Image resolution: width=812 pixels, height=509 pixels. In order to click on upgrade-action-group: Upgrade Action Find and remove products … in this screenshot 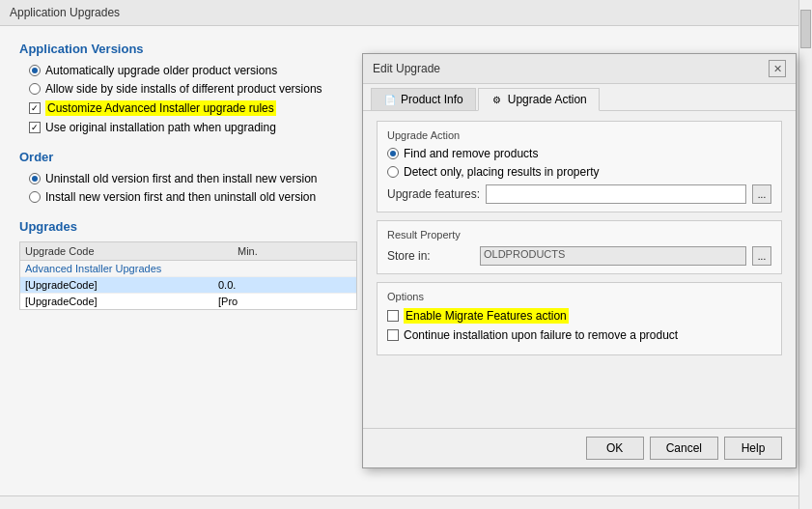, I will do `click(579, 166)`.